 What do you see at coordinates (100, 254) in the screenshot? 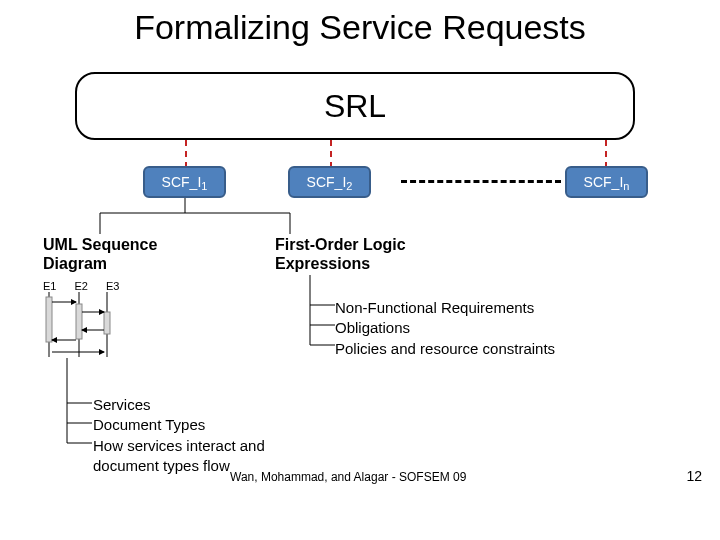
I see `uml-label: UML Sequence Diagram` at bounding box center [100, 254].